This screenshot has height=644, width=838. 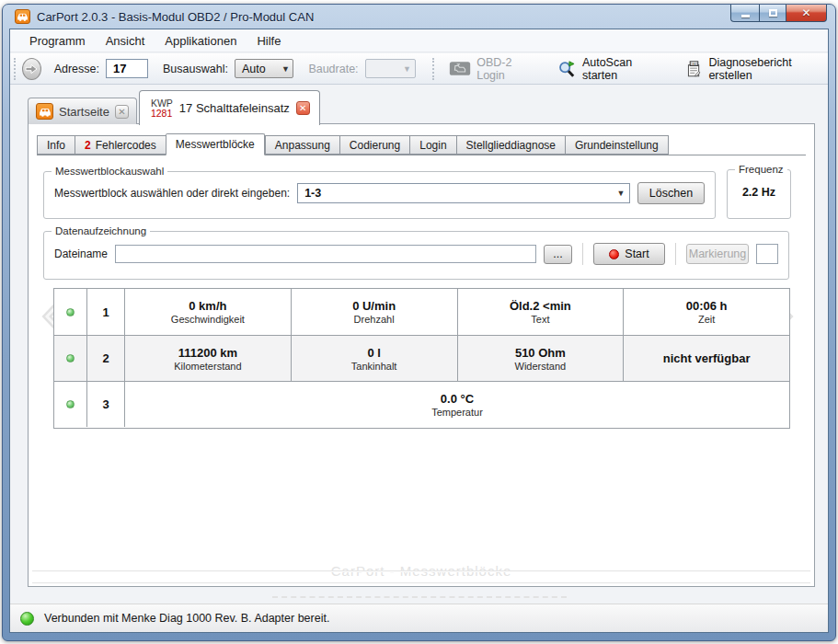 What do you see at coordinates (491, 69) in the screenshot?
I see `obd2-login-button: OBD-2 Login` at bounding box center [491, 69].